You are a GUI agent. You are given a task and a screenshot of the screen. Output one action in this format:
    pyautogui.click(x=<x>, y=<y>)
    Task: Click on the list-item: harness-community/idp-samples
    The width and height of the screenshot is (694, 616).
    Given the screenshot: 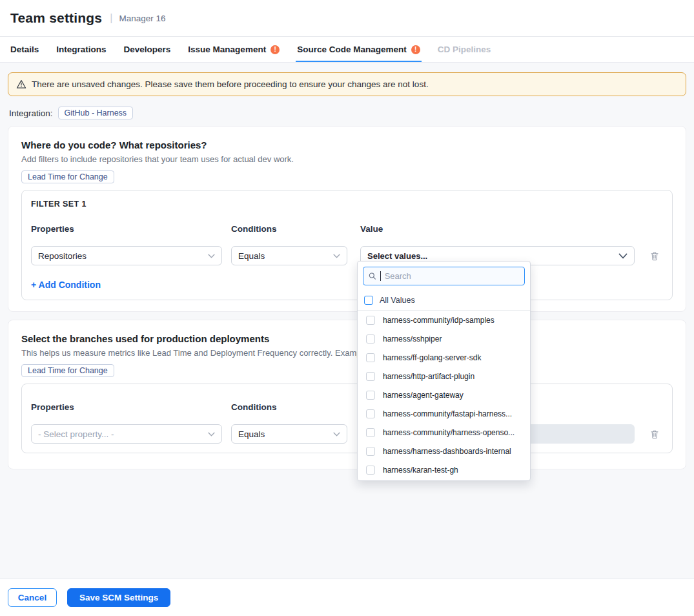 What is the action you would take?
    pyautogui.click(x=444, y=320)
    